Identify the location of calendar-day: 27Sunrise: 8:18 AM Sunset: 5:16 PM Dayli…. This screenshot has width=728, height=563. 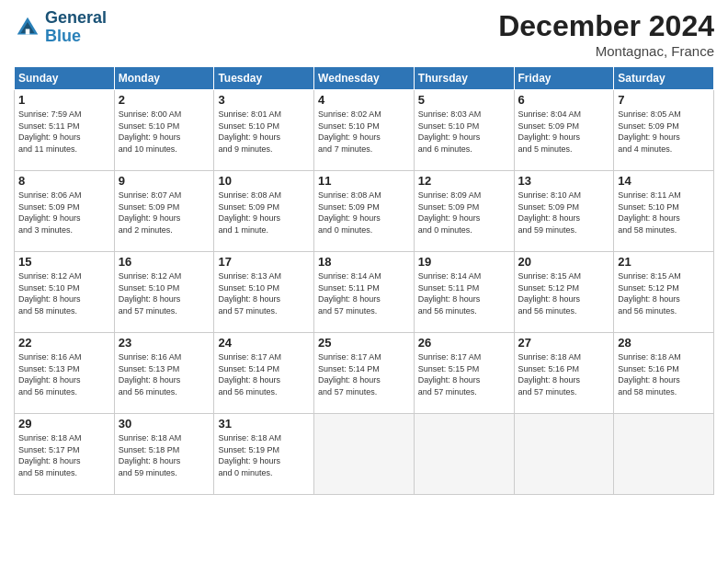
(564, 373).